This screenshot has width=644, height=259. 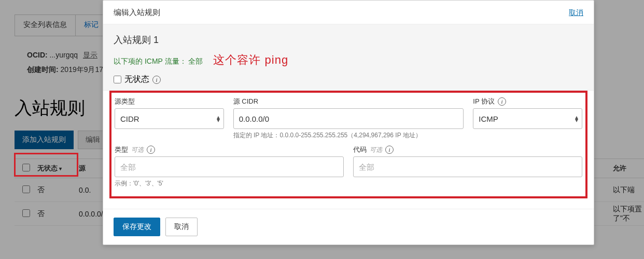 What do you see at coordinates (137, 80) in the screenshot?
I see `stateless-label: 无状态` at bounding box center [137, 80].